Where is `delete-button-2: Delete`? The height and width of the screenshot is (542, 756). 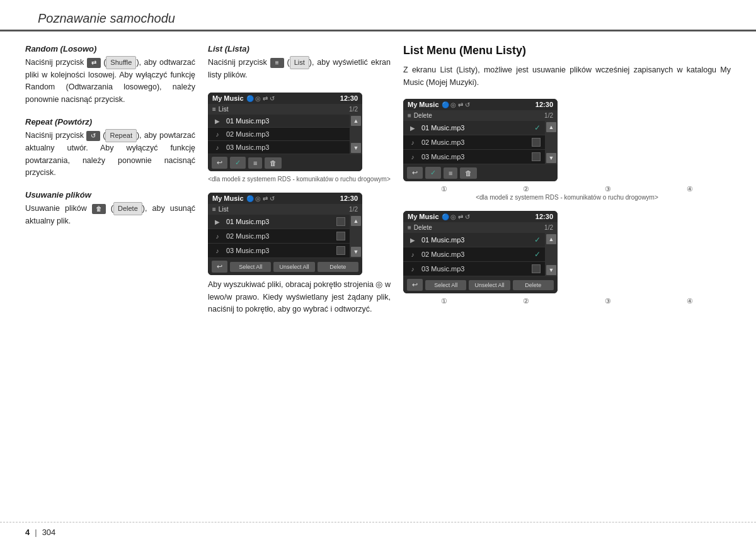 delete-button-2: Delete is located at coordinates (338, 267).